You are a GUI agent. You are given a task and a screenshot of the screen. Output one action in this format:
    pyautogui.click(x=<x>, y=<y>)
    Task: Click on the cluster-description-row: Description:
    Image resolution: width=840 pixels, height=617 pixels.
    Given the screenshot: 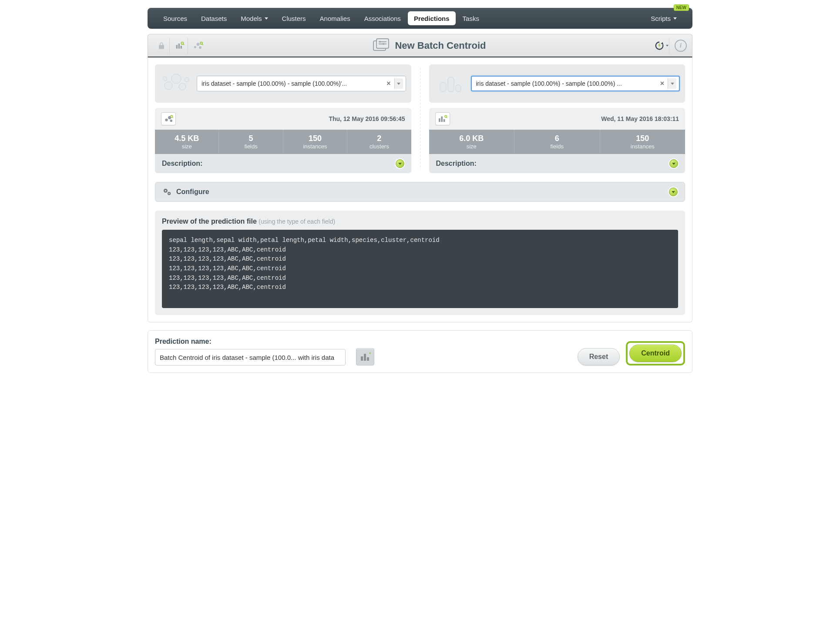 What is the action you would take?
    pyautogui.click(x=283, y=164)
    